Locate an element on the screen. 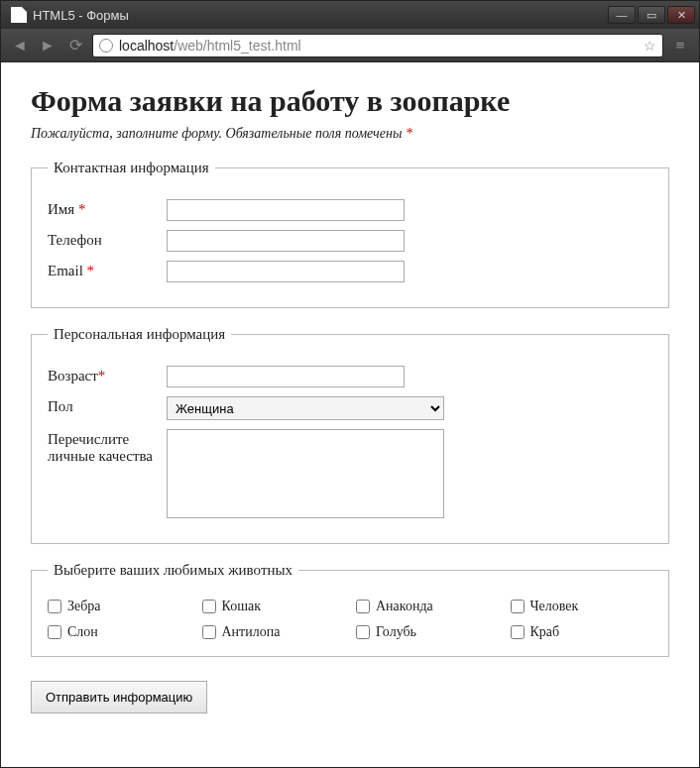  animal-label: Анаконда is located at coordinates (405, 606).